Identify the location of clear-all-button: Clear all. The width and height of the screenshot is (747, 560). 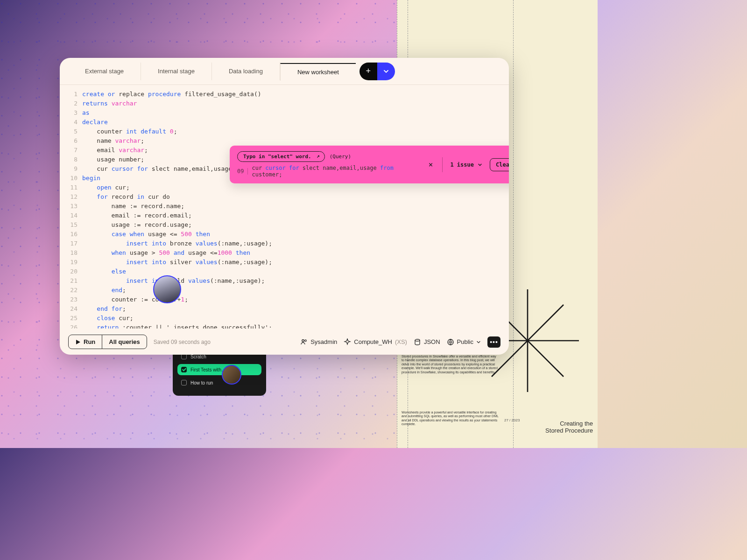
(500, 165).